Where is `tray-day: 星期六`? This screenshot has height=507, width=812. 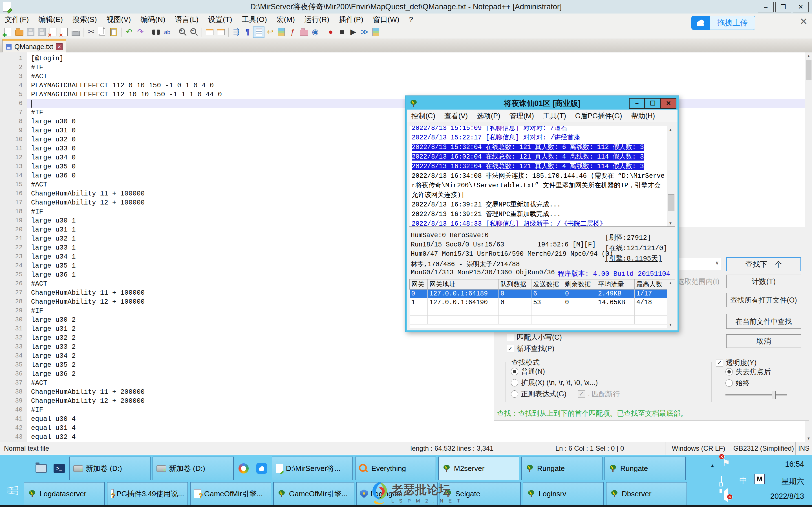
tray-day: 星期六 is located at coordinates (793, 482).